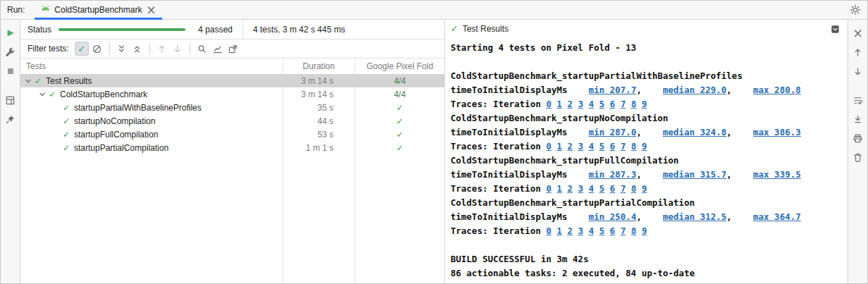 The width and height of the screenshot is (868, 284). What do you see at coordinates (613, 132) in the screenshot?
I see `metric-min-link: min 287.0` at bounding box center [613, 132].